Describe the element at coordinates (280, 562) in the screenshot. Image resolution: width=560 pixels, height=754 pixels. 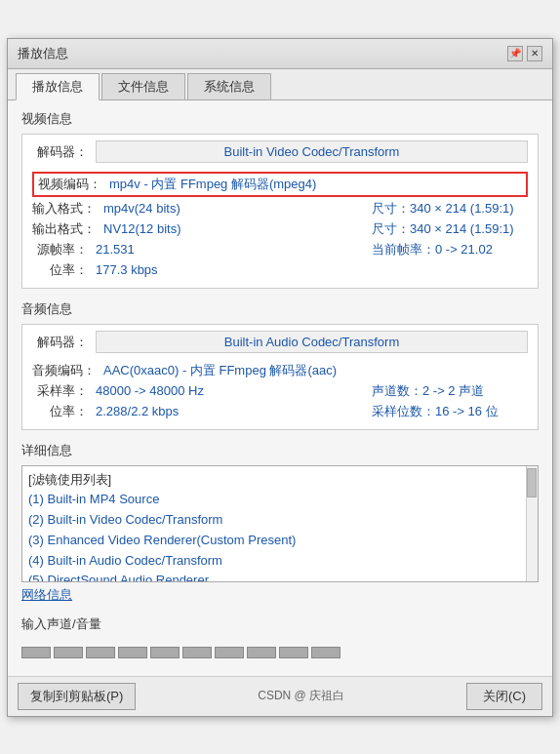
I see `detail-item-4: (4) Built-in Audio Codec/Transform` at that location.